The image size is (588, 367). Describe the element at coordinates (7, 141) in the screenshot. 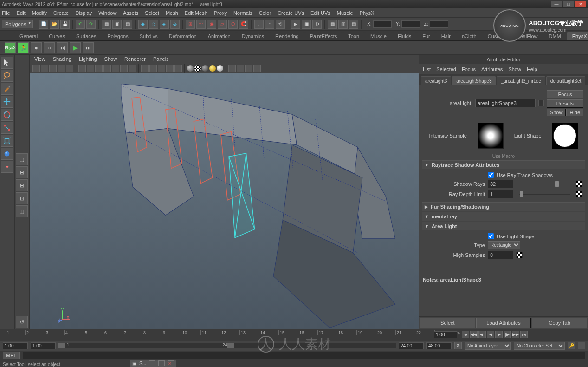

I see `universal-manip-icon` at that location.